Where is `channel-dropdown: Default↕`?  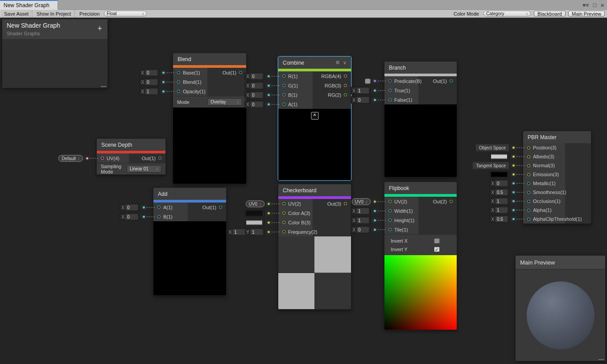
channel-dropdown: Default↕ is located at coordinates (70, 158).